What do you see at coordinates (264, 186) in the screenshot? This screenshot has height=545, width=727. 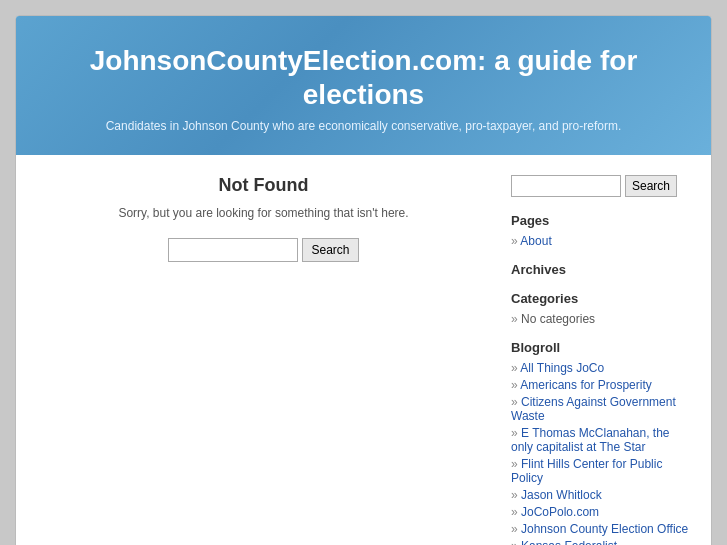 I see `not-found-title: Not Found` at bounding box center [264, 186].